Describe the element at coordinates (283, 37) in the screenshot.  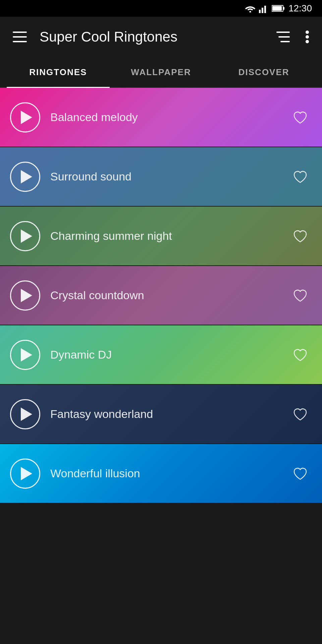
I see `sort-button` at that location.